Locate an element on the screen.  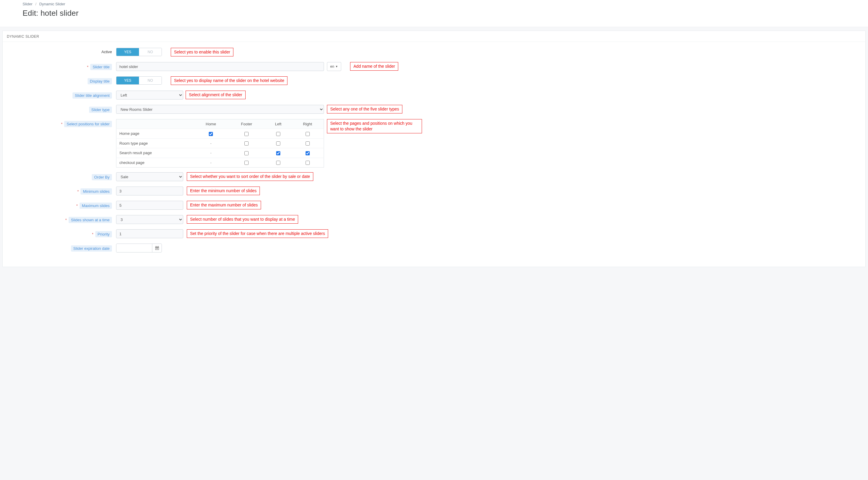
display-title-toggle: YES NO is located at coordinates (139, 80).